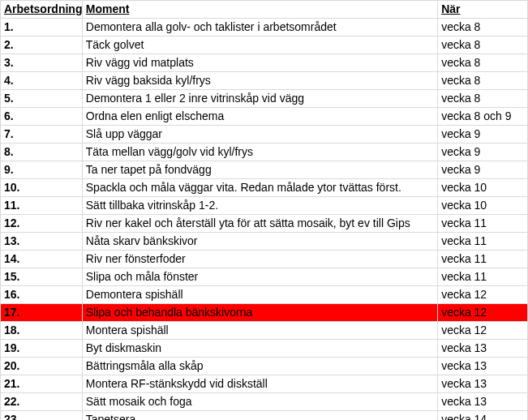  I want to click on table-row: 5.Demontera 1 eller 2 inre vitrinskåp vi…, so click(264, 99).